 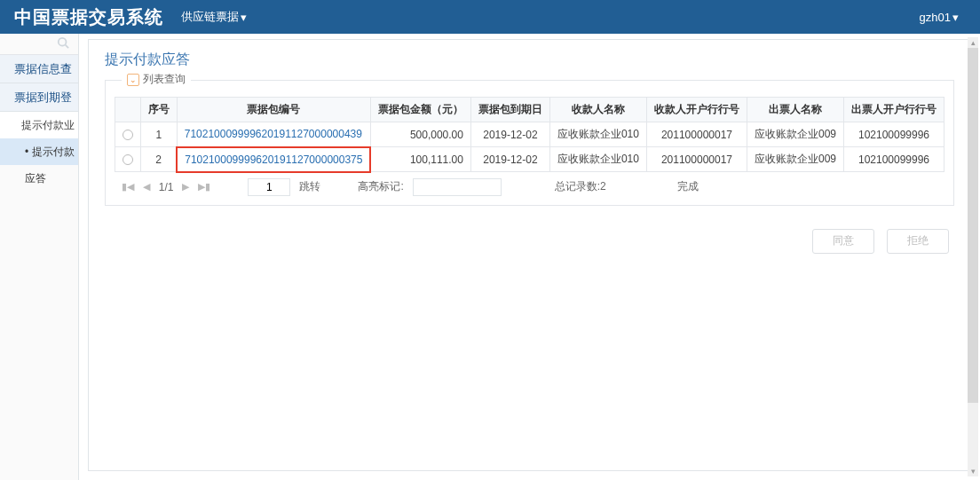 What do you see at coordinates (39, 69) in the screenshot?
I see `sidebar-item-bill-info-query: 票据信息查询` at bounding box center [39, 69].